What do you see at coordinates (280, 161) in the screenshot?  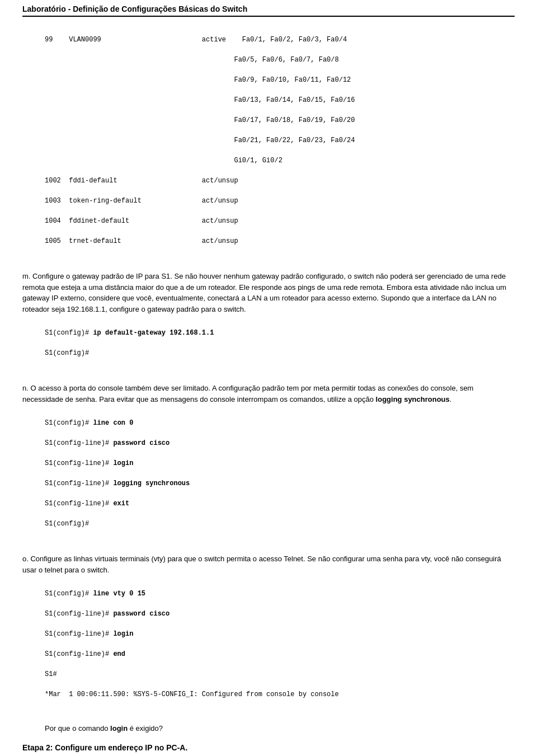 I see `vlan99-ports-line7: Gi0/1, Gi0/2` at bounding box center [280, 161].